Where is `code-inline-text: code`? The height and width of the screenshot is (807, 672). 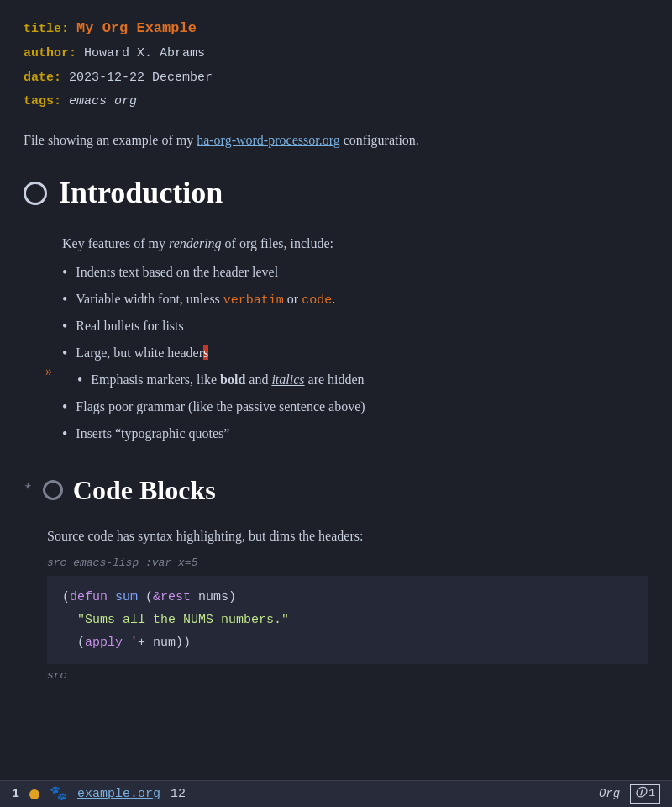
code-inline-text: code is located at coordinates (317, 301).